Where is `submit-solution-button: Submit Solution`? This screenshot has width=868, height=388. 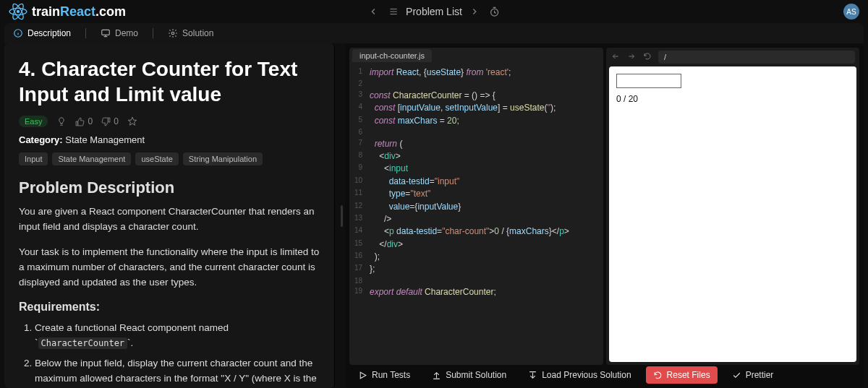
submit-solution-button: Submit Solution is located at coordinates (469, 375).